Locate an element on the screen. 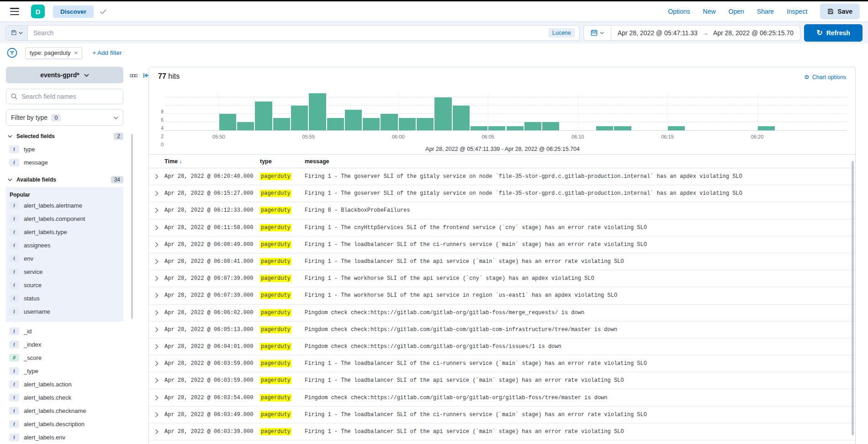 This screenshot has height=444, width=868. selected-fields-header: Selected fields 2 is located at coordinates (65, 136).